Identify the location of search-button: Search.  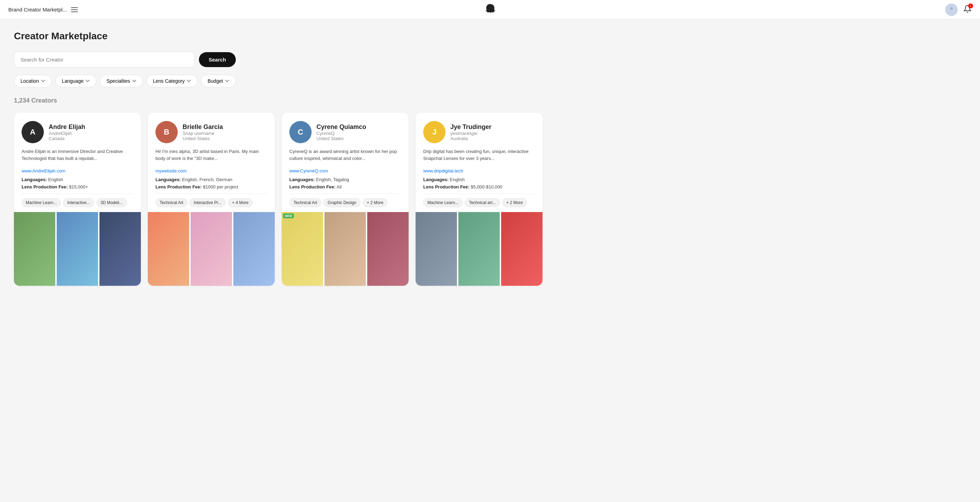
(218, 59).